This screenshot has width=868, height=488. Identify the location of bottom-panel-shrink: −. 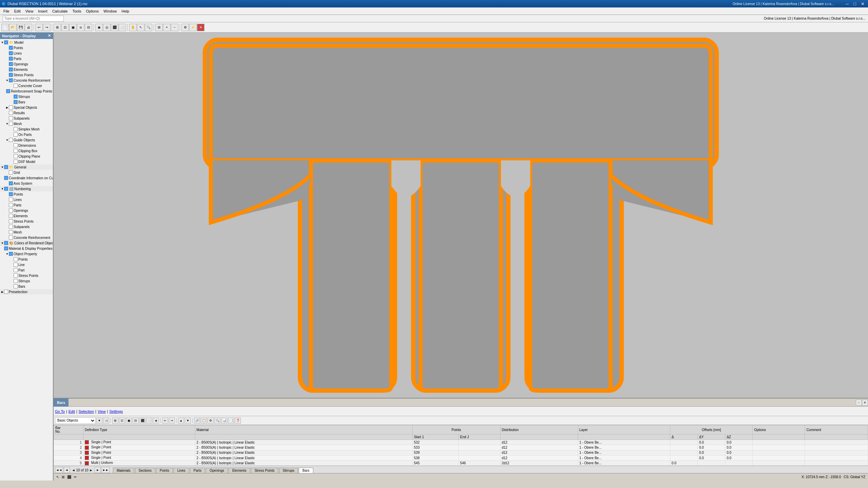
(859, 403).